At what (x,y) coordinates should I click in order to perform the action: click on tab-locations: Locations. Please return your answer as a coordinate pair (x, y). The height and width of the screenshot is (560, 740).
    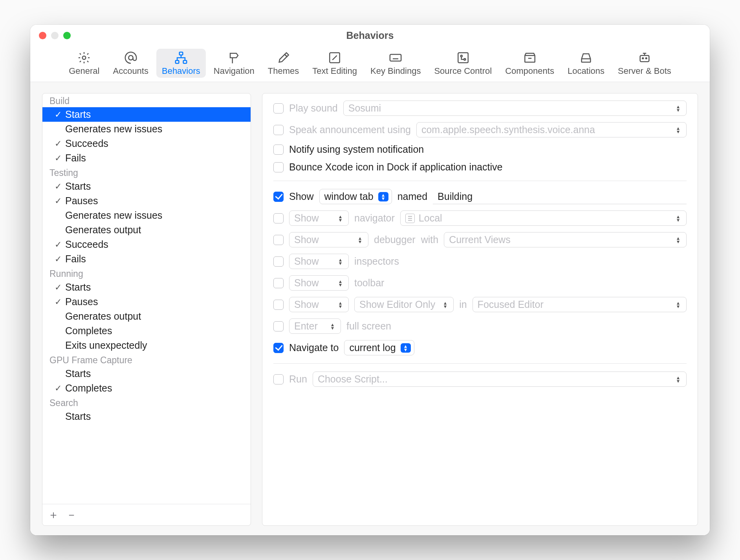
    Looking at the image, I should click on (586, 63).